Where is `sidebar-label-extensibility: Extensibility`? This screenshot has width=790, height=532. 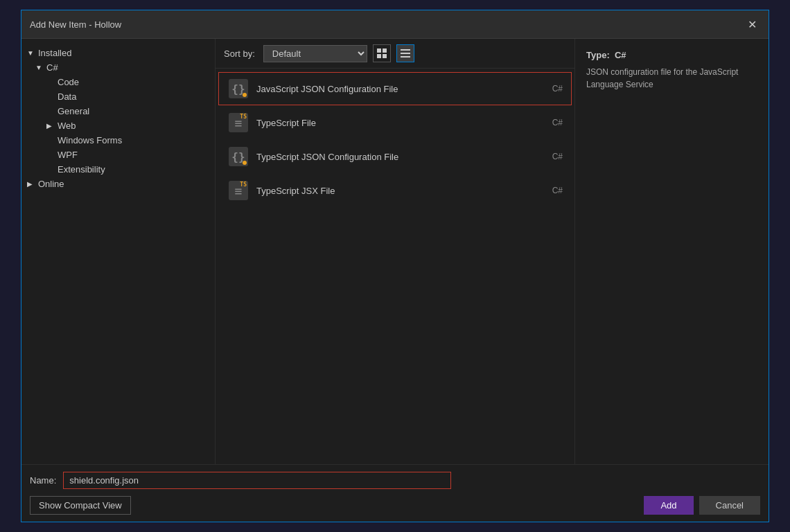 sidebar-label-extensibility: Extensibility is located at coordinates (82, 169).